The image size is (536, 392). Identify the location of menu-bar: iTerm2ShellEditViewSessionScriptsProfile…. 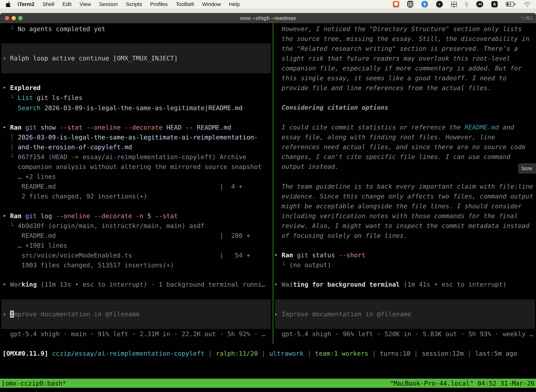
(268, 4).